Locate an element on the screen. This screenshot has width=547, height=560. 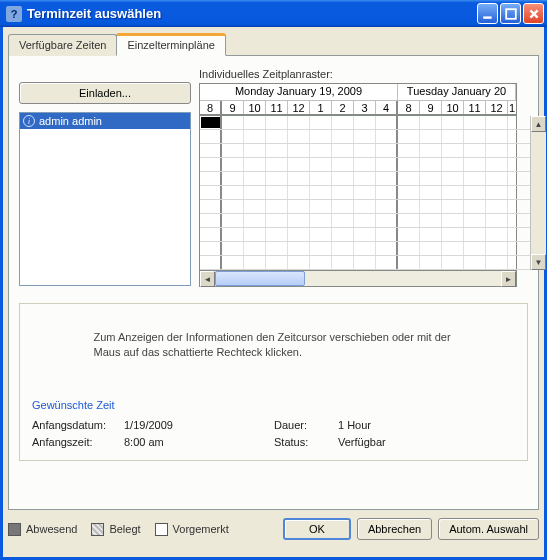
start-time-label: Anfangszeit: is located at coordinates (78, 442).